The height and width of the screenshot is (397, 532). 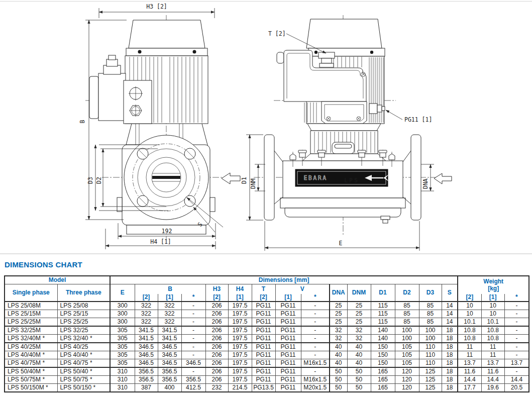 What do you see at coordinates (409, 117) in the screenshot?
I see `dim-pg11: PG11 [1]` at bounding box center [409, 117].